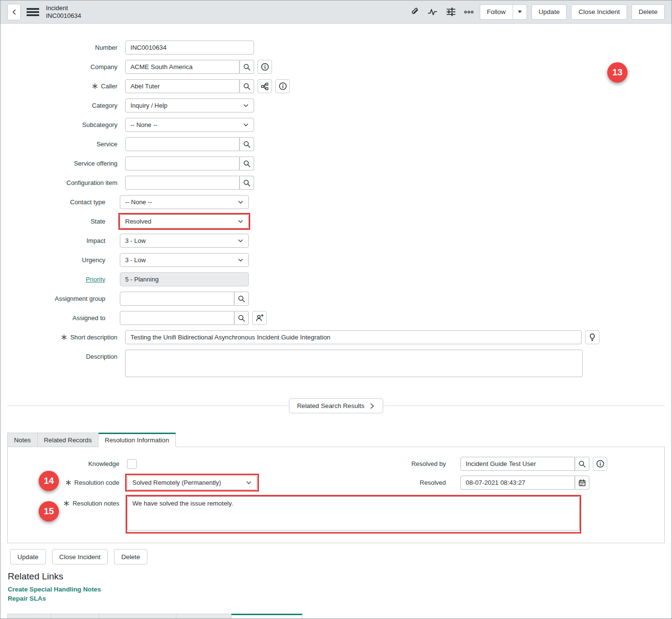 This screenshot has width=672, height=619. What do you see at coordinates (63, 67) in the screenshot?
I see `company-label: Company` at bounding box center [63, 67].